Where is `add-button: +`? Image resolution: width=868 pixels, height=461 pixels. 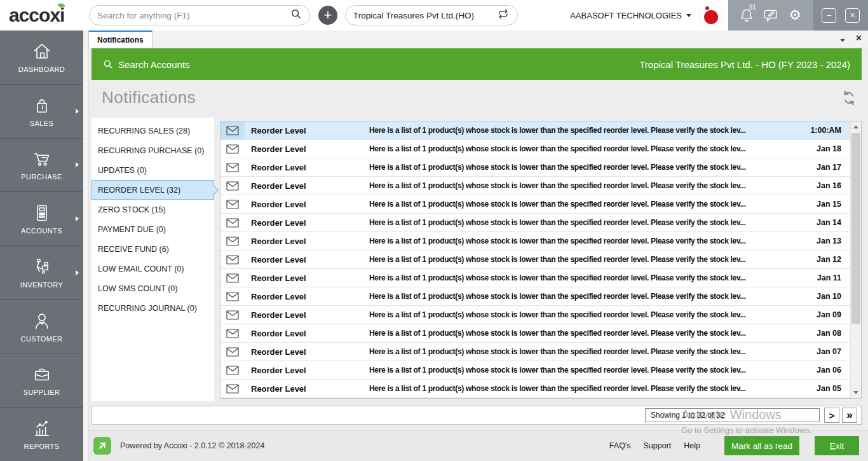
add-button: + is located at coordinates (328, 15).